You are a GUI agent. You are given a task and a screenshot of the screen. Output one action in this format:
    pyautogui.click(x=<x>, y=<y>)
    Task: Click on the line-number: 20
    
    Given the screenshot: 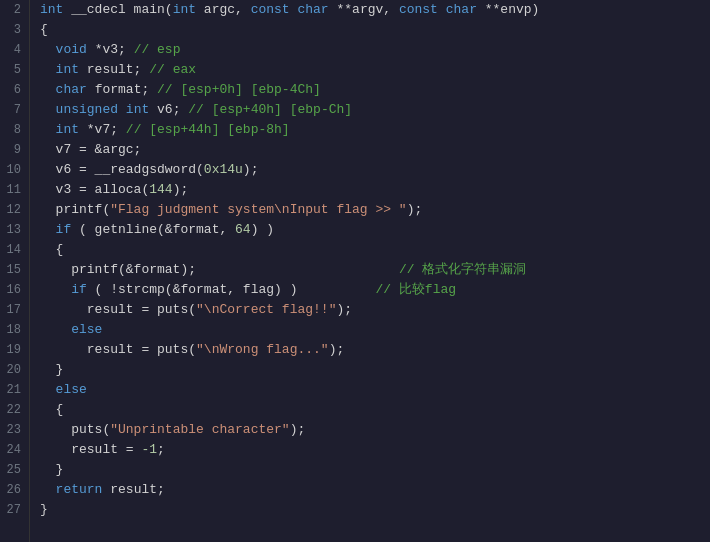 What is the action you would take?
    pyautogui.click(x=12, y=370)
    